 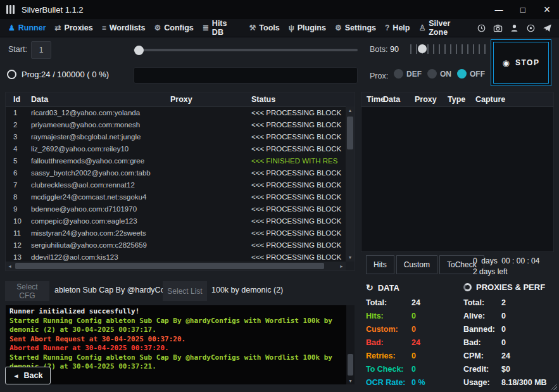 What do you see at coordinates (18, 173) in the screenshot?
I see `row-id: 6` at bounding box center [18, 173].